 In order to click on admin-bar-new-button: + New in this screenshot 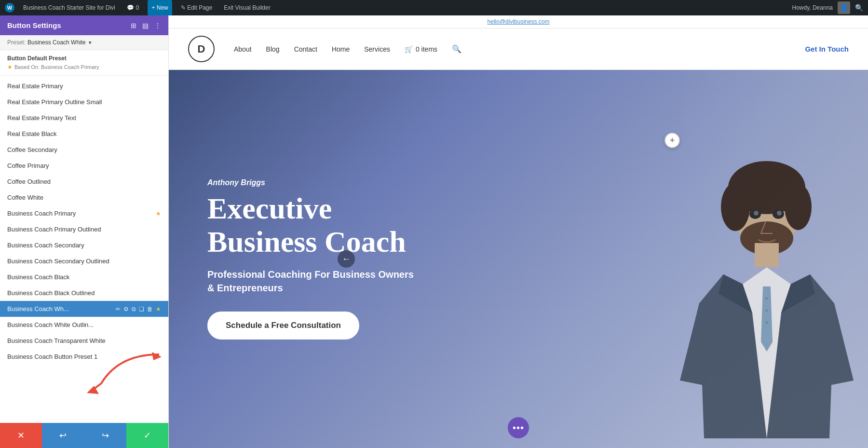, I will do `click(160, 8)`.